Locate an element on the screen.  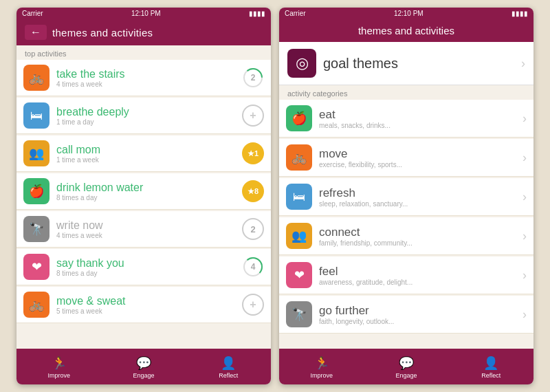
category-icon-feel: ❤ is located at coordinates (299, 275).